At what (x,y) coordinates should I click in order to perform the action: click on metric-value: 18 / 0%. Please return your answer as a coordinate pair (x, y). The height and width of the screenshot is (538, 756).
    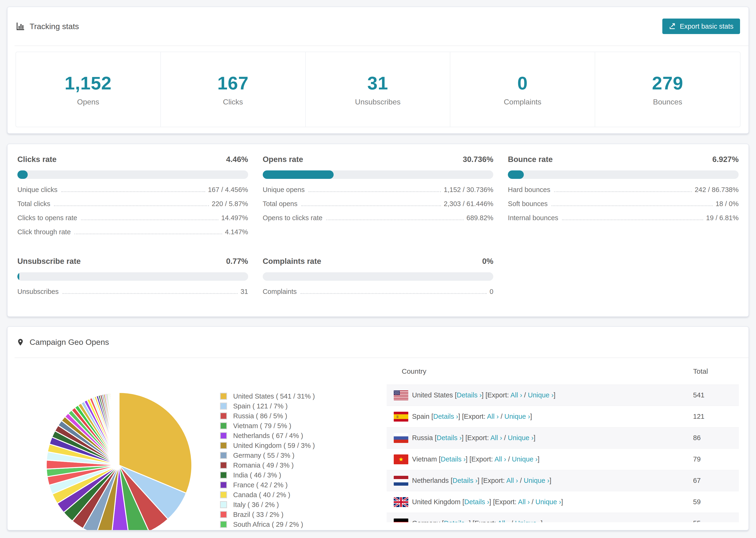
    Looking at the image, I should click on (727, 204).